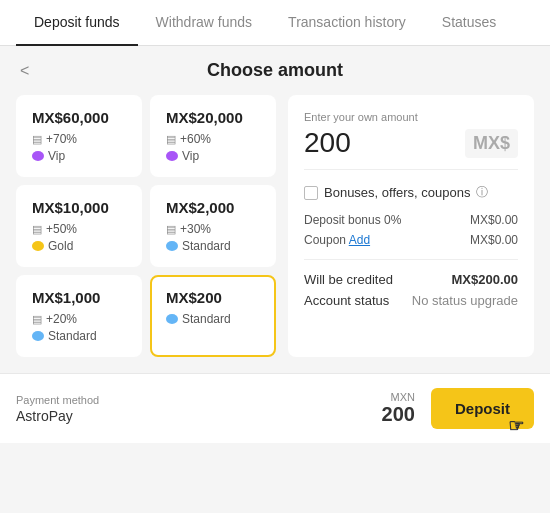 The width and height of the screenshot is (550, 513). What do you see at coordinates (494, 220) in the screenshot?
I see `deposit-bonus-value: MX$0.00` at bounding box center [494, 220].